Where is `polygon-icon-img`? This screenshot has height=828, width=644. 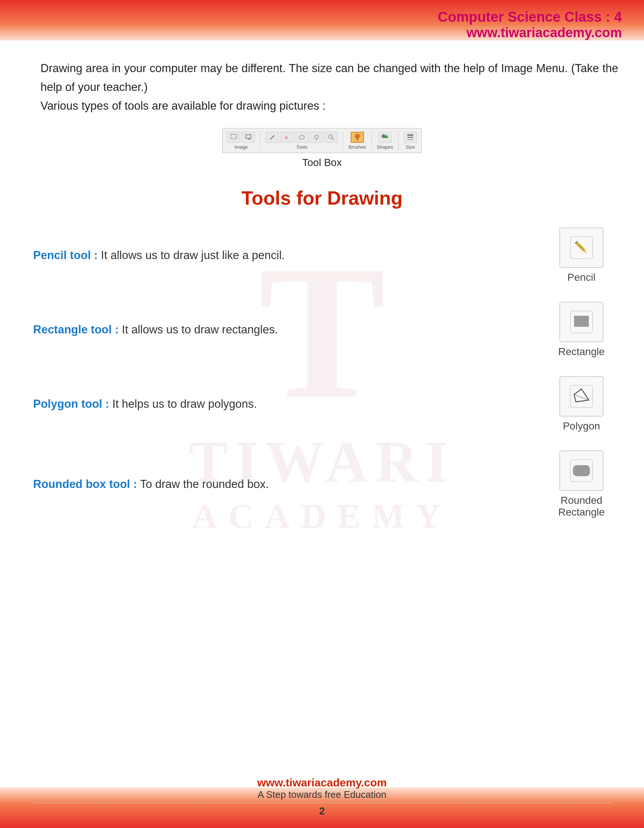
polygon-icon-img is located at coordinates (581, 397).